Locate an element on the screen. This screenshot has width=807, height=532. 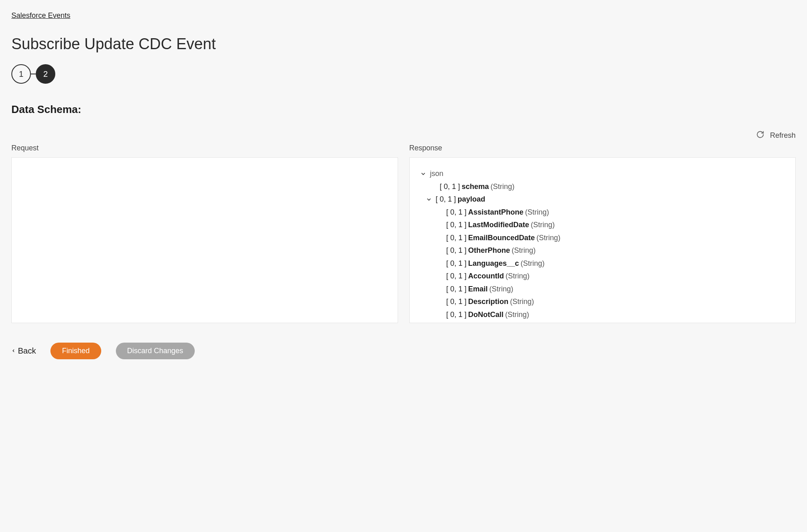
chevron-left-icon is located at coordinates (13, 351).